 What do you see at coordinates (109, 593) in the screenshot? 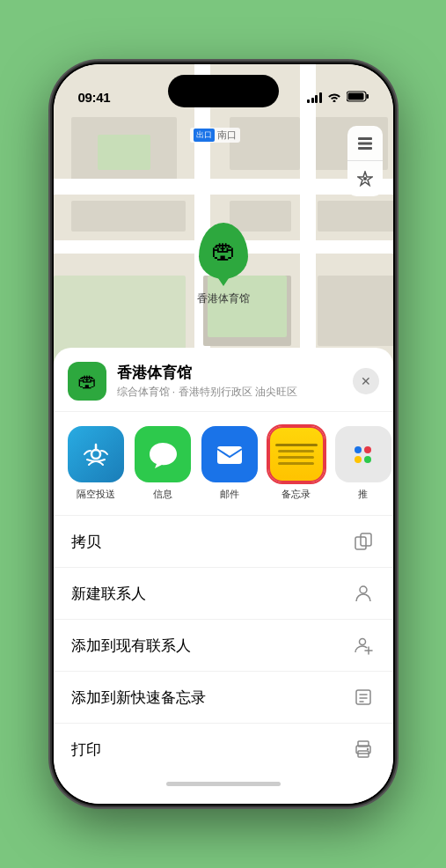
I see `action-new-contact-label: 新建联系人` at bounding box center [109, 593].